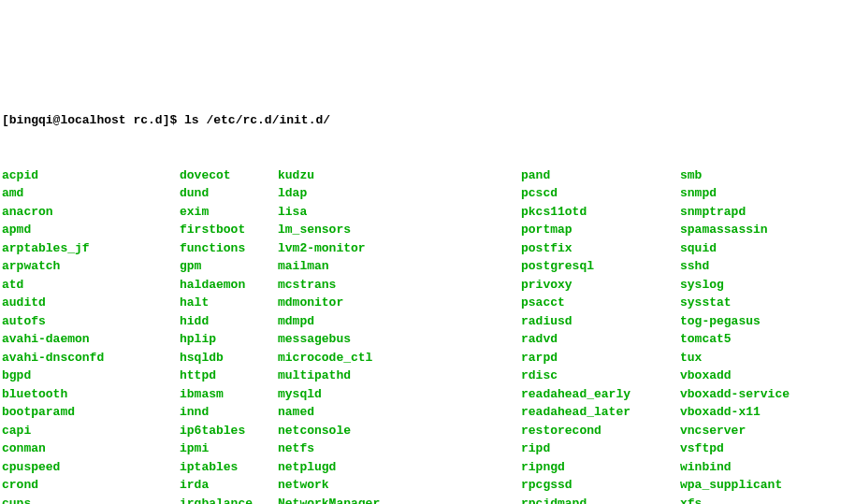 Image resolution: width=855 pixels, height=504 pixels. What do you see at coordinates (760, 230) in the screenshot?
I see `file-entry: spamassassin` at bounding box center [760, 230].